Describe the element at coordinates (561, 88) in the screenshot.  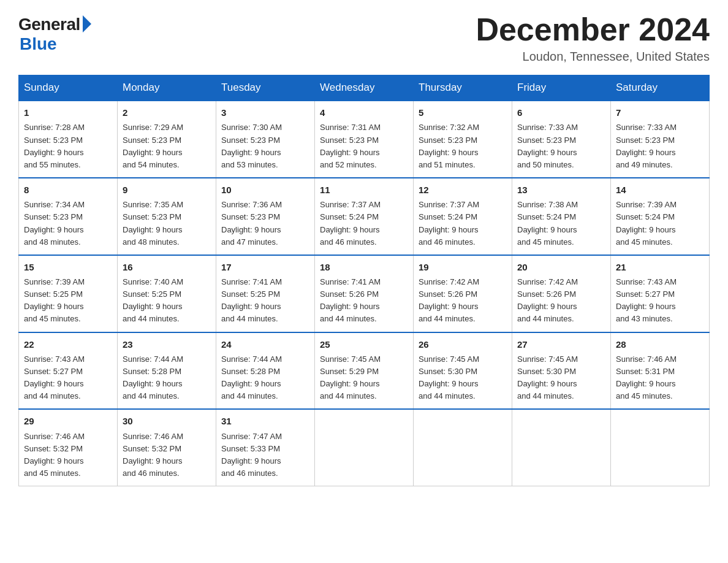
I see `col-friday: Friday` at that location.